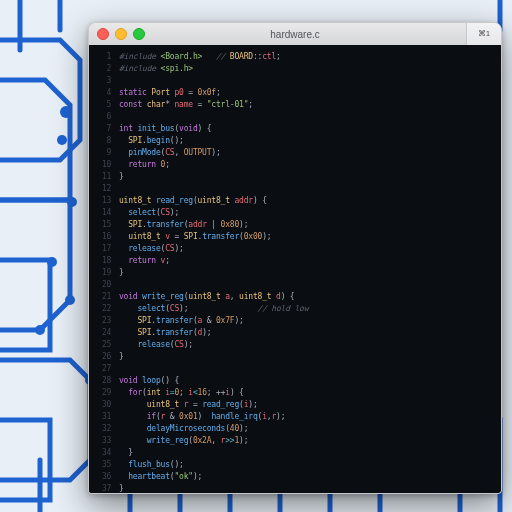  I want to click on line-number: 34, so click(100, 453).